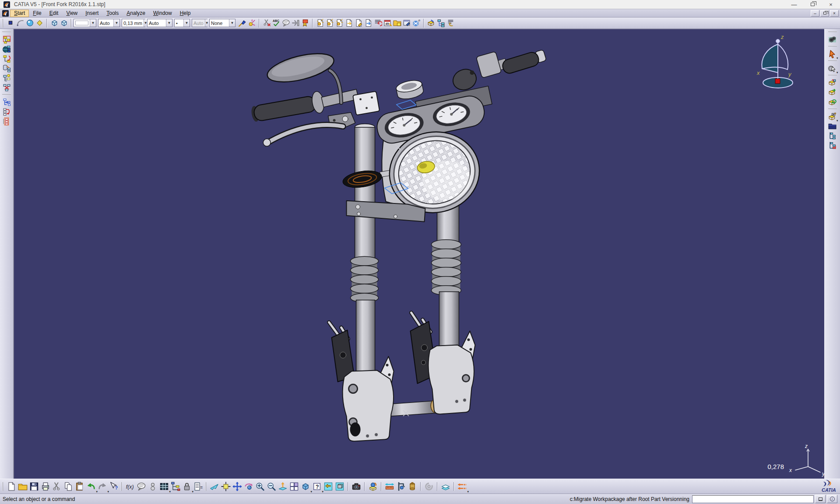  Describe the element at coordinates (431, 23) in the screenshot. I see `box-transfer-icon` at that location.